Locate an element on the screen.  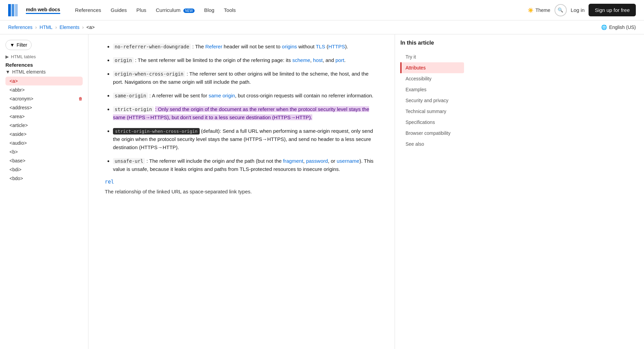
login-link: Log in is located at coordinates (578, 10).